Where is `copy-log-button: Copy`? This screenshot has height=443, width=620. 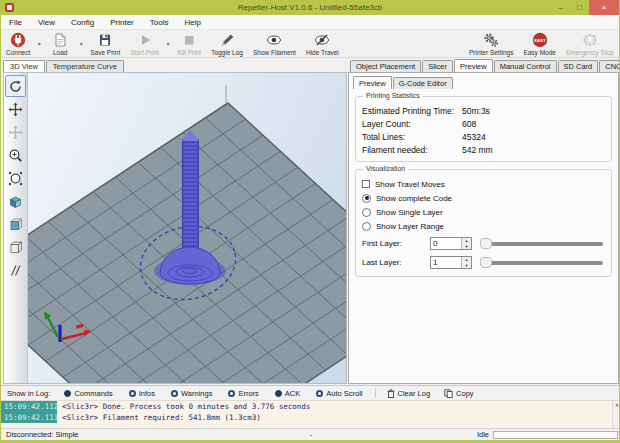
copy-log-button: Copy is located at coordinates (459, 394).